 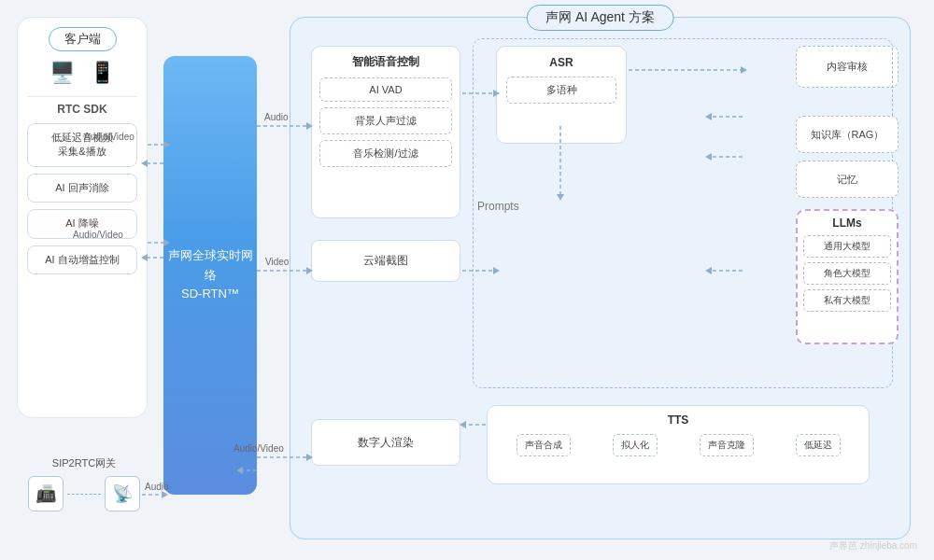 What do you see at coordinates (82, 224) in the screenshot?
I see `client-item-3: AI 降噪` at bounding box center [82, 224].